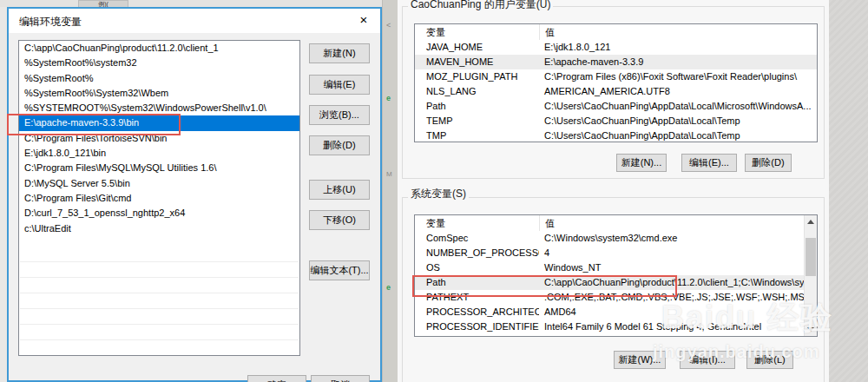 The image size is (868, 382). What do you see at coordinates (481, 6) in the screenshot?
I see `user-variables-label: CaoChuanPing 的用户变量(U)` at bounding box center [481, 6].